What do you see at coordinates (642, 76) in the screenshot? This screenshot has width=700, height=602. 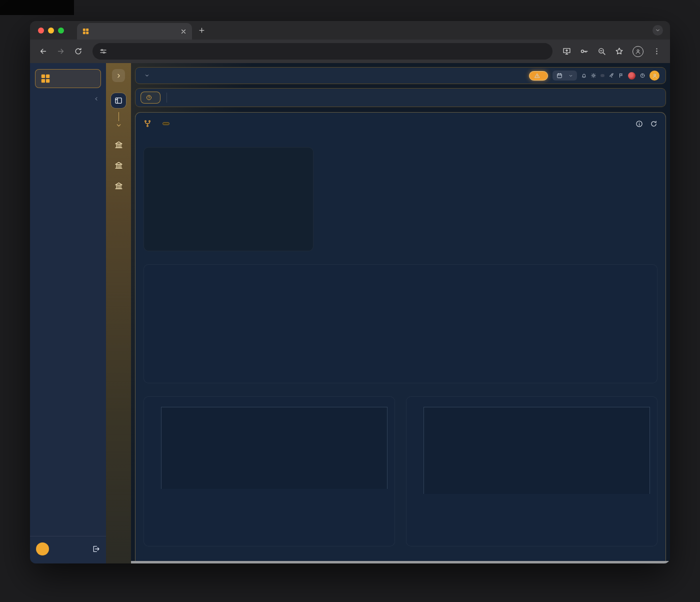 I see `help-question-icon` at bounding box center [642, 76].